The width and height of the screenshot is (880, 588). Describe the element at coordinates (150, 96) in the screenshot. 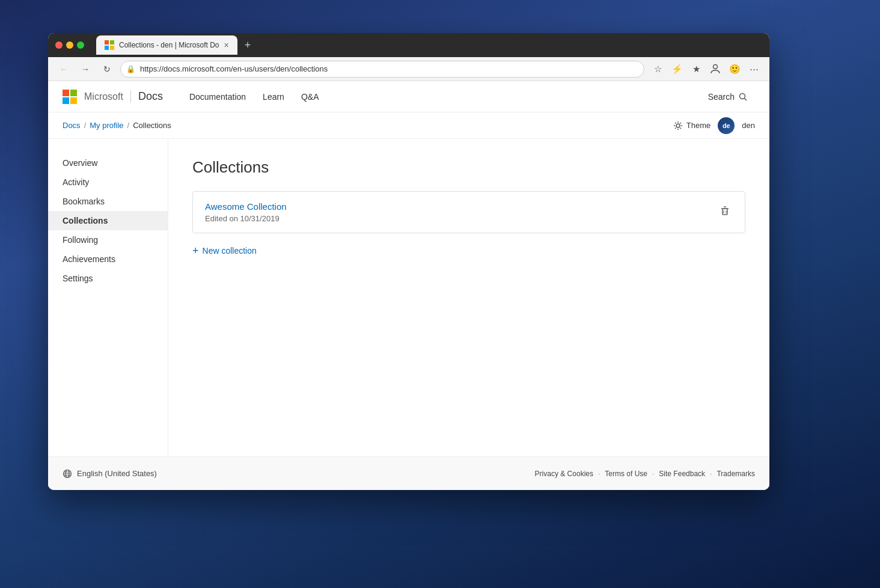

I see `brand-docs: Docs` at that location.